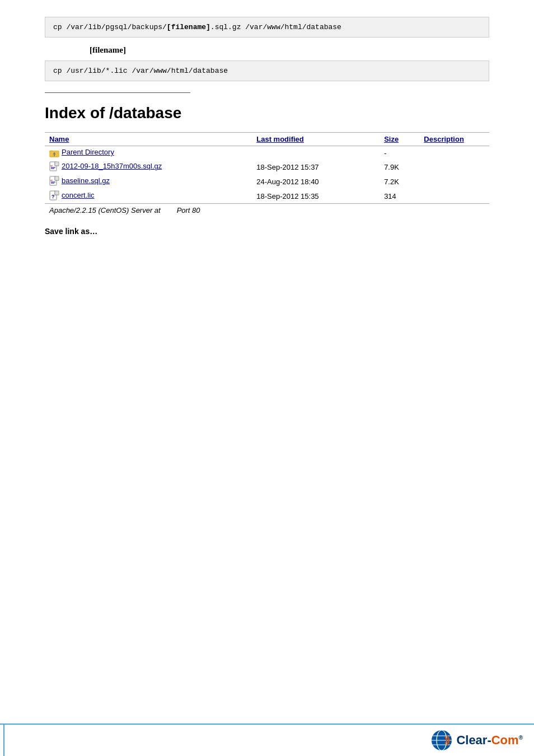 The height and width of the screenshot is (756, 534). What do you see at coordinates (267, 740) in the screenshot?
I see `footer: Clear-Com®` at bounding box center [267, 740].